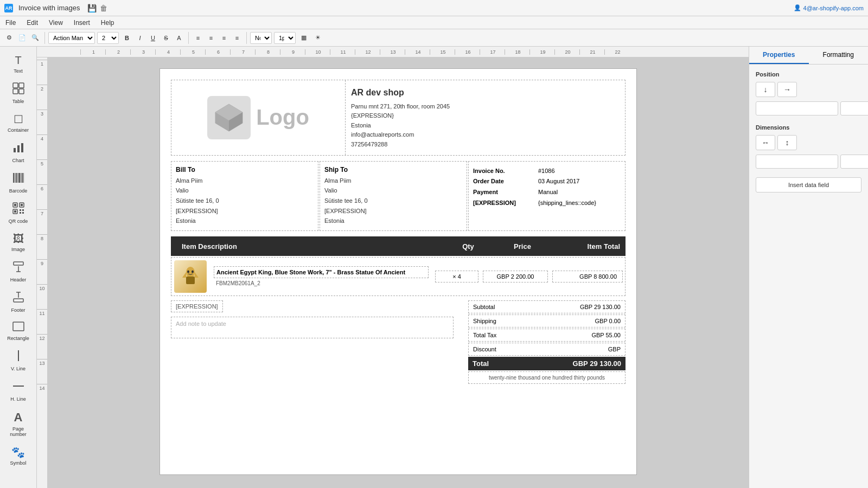 This screenshot has height=488, width=868. Describe the element at coordinates (542, 52) in the screenshot. I see `ruler-mark-19: 19` at that location.